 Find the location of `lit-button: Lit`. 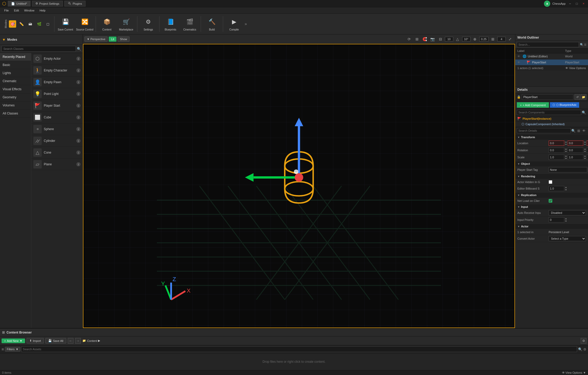

lit-button: Lit is located at coordinates (113, 39).